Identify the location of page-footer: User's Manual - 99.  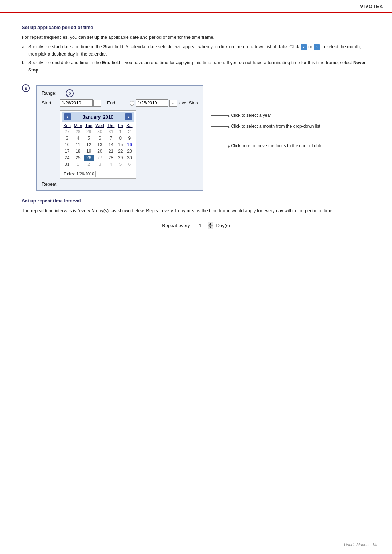
(361, 545).